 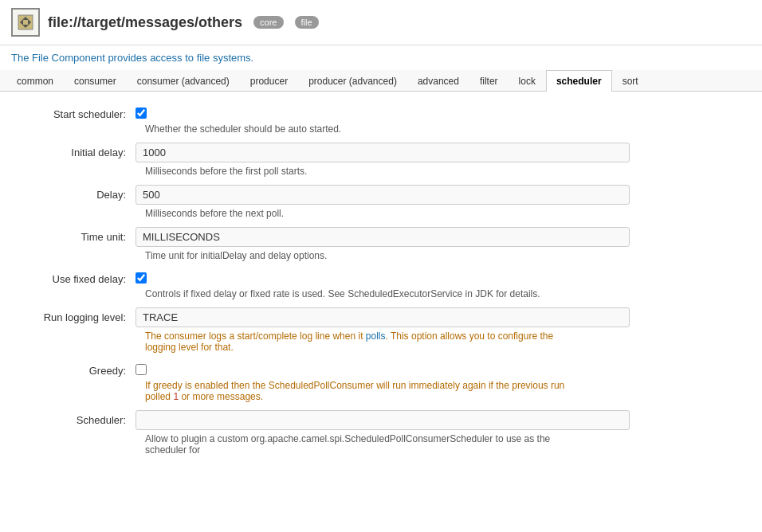 I want to click on tab-common: common, so click(x=35, y=81).